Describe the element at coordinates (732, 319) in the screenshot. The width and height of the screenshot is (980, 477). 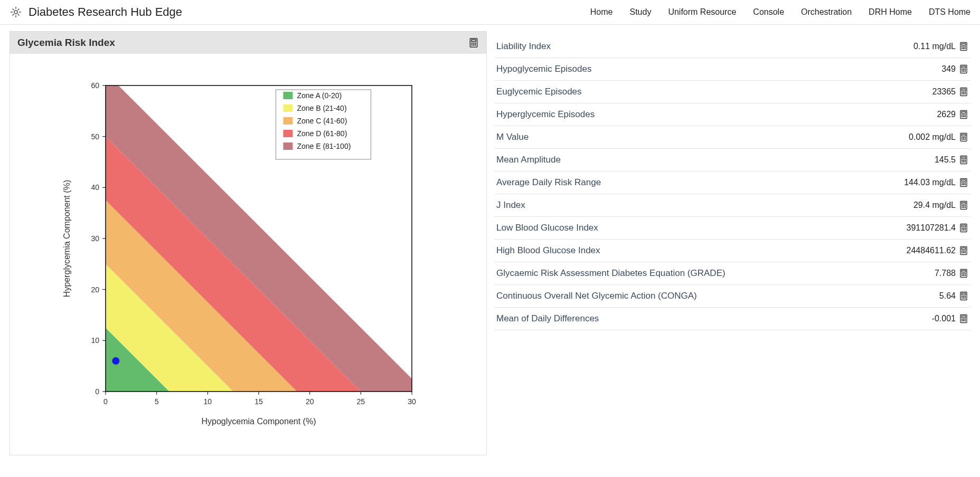
I see `metric-row: Mean of Daily Differences -0.001` at that location.